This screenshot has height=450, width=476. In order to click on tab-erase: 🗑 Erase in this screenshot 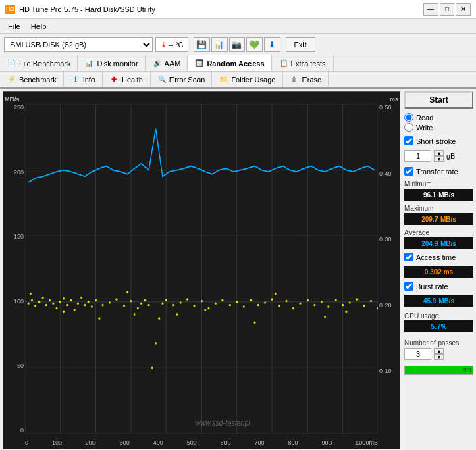, I will do `click(306, 80)`.